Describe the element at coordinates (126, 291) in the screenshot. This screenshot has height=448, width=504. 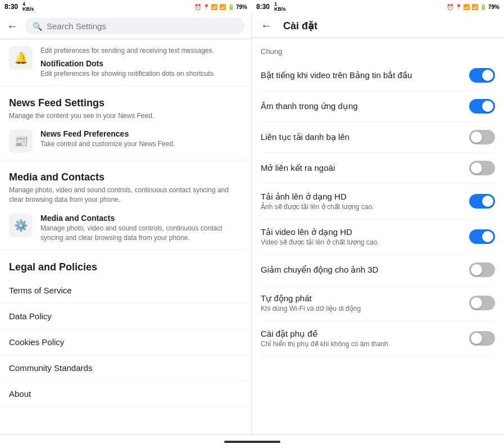
I see `terms-of-service-link: Terms of Service` at that location.